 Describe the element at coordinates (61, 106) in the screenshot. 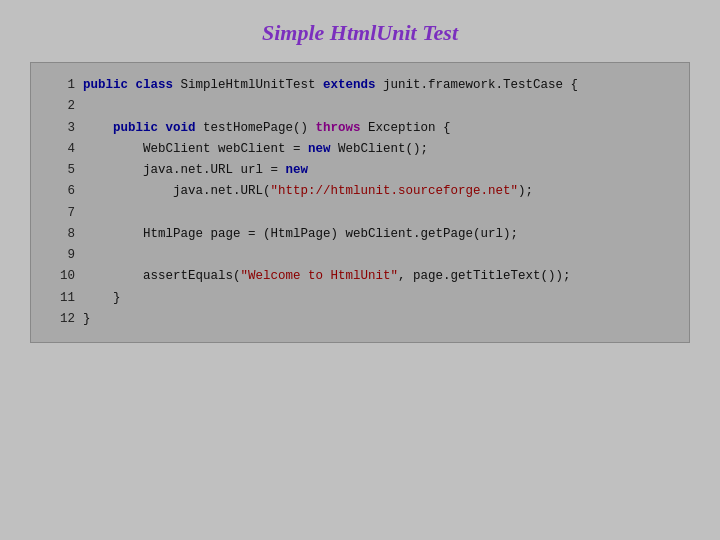

I see `line-number: 2` at that location.